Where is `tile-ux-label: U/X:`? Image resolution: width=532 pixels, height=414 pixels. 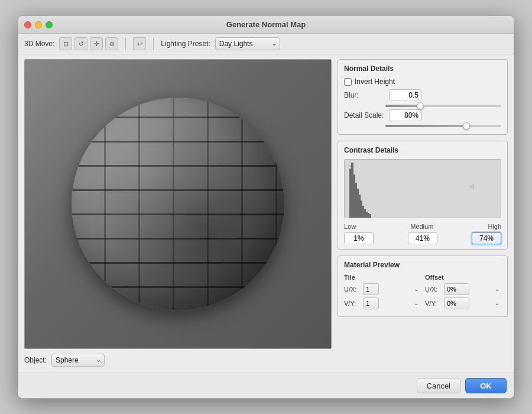 tile-ux-label: U/X: is located at coordinates (352, 289).